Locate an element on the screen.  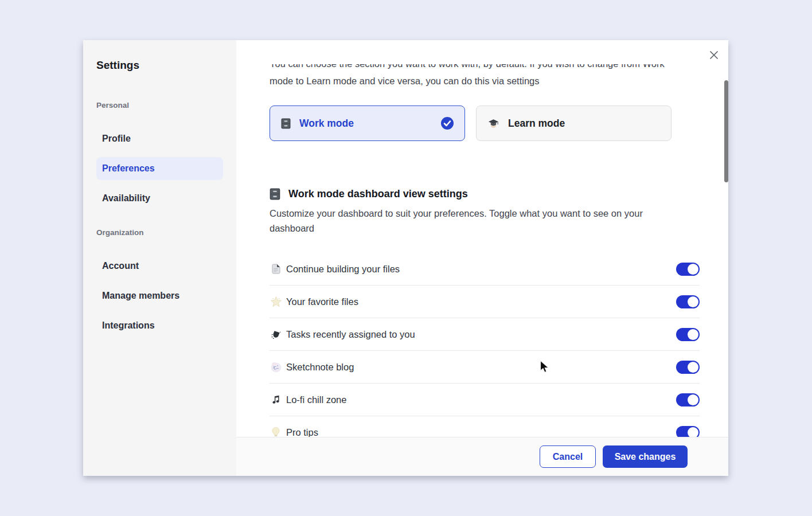
dart-icon is located at coordinates (276, 335).